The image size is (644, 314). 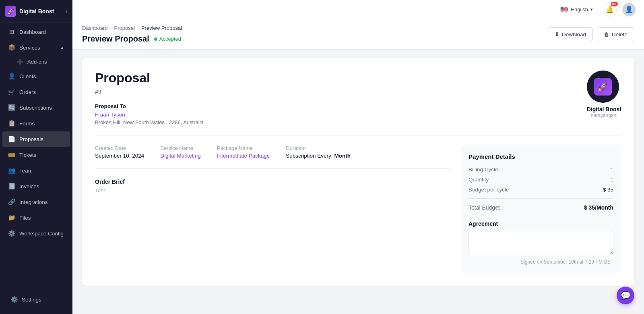 I want to click on sidebar-item-files: 📁 Files, so click(x=36, y=218).